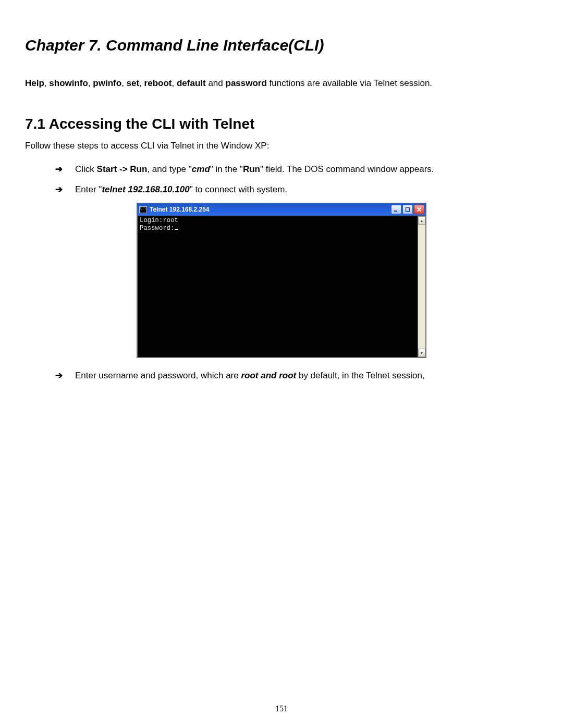  I want to click on minimize-button, so click(396, 209).